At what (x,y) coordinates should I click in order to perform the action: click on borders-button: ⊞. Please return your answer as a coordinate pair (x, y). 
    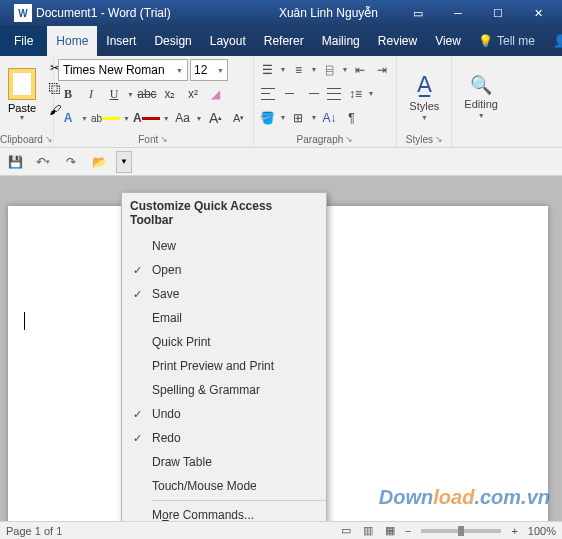
    Looking at the image, I should click on (298, 118).